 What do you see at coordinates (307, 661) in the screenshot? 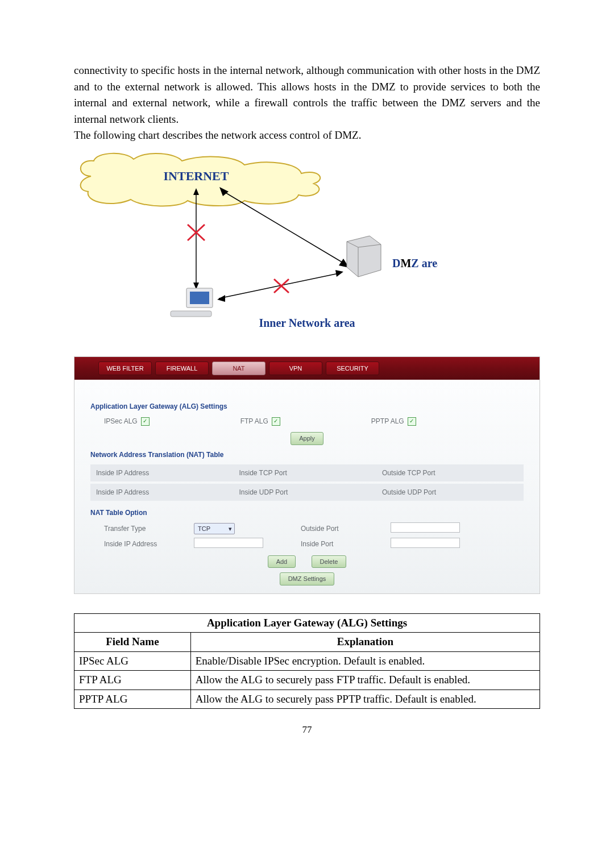
I see `table-row: IPSec ALG Enable/Disable IPSec encryptio…` at bounding box center [307, 661].